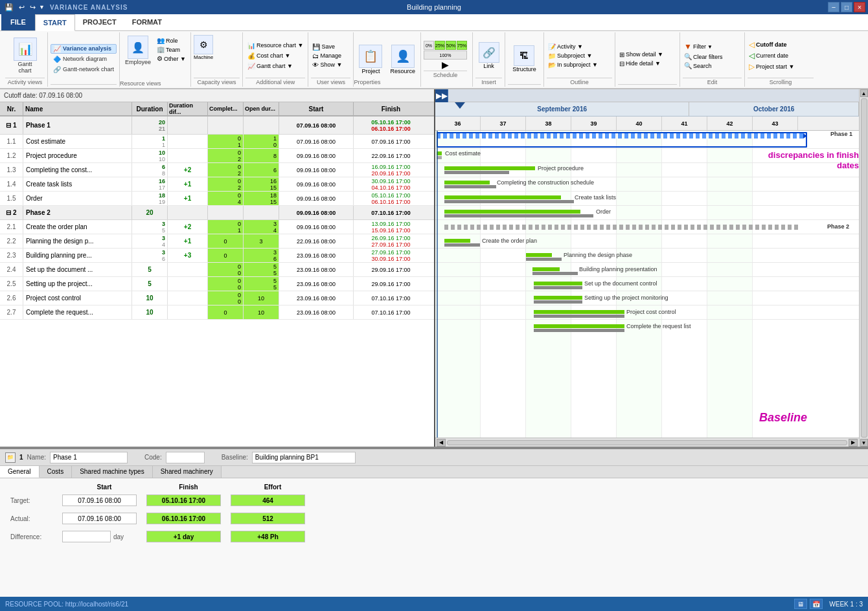 This screenshot has width=868, height=611. I want to click on close-button: ×, so click(860, 7).